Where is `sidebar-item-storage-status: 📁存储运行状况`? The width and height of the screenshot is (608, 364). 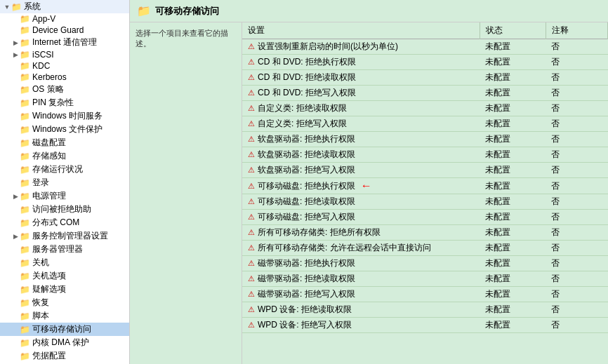
sidebar-item-storage-status: 📁存储运行状况 is located at coordinates (65, 170).